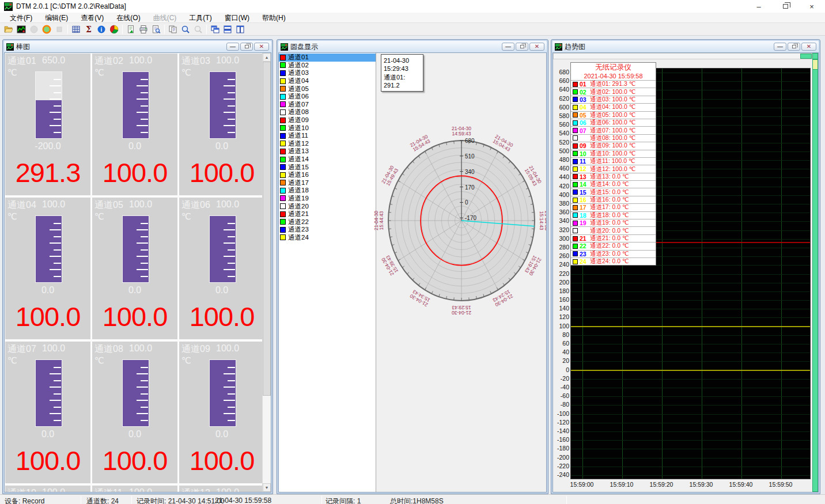 This screenshot has height=504, width=825. What do you see at coordinates (237, 18) in the screenshot?
I see `menu-item: 窗口(W)` at bounding box center [237, 18].